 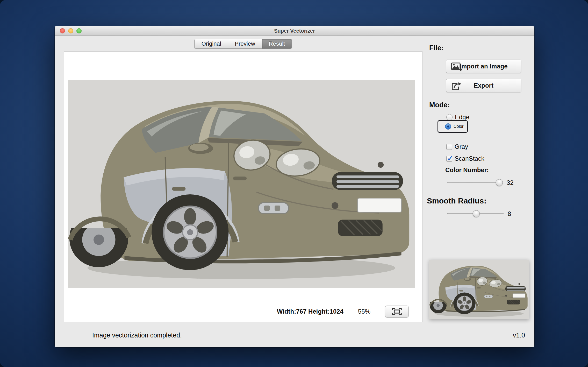 I want to click on smooth-radius-label: Smooth Radius:, so click(x=457, y=201).